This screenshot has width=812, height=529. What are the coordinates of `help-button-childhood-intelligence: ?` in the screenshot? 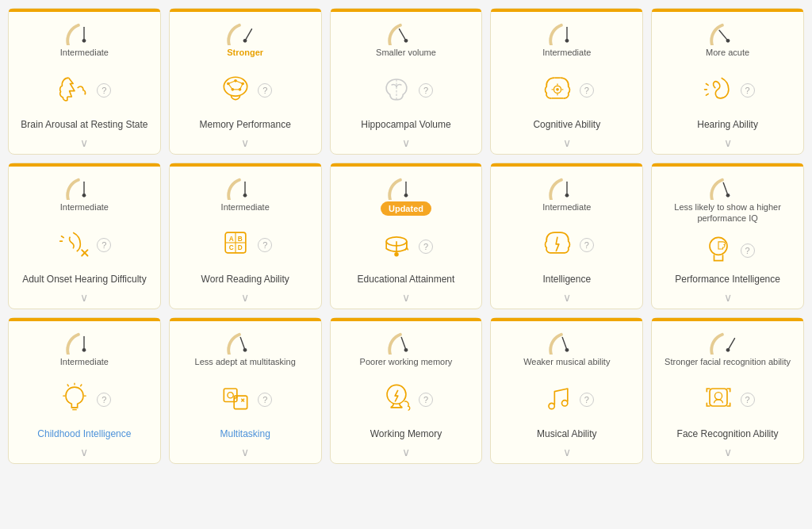 It's located at (104, 400).